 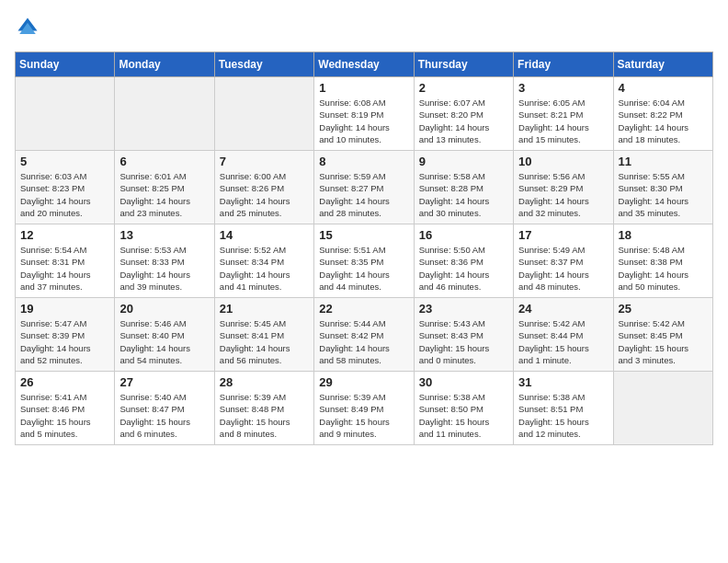 What do you see at coordinates (563, 269) in the screenshot?
I see `day-info: Sunrise: 5:49 AM Sunset: 8:37 PM Dayligh…` at bounding box center [563, 269].